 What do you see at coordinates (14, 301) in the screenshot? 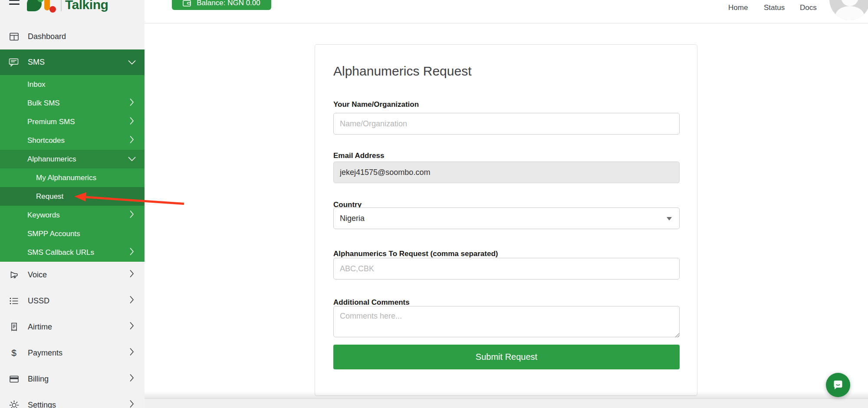
I see `list-icon` at bounding box center [14, 301].